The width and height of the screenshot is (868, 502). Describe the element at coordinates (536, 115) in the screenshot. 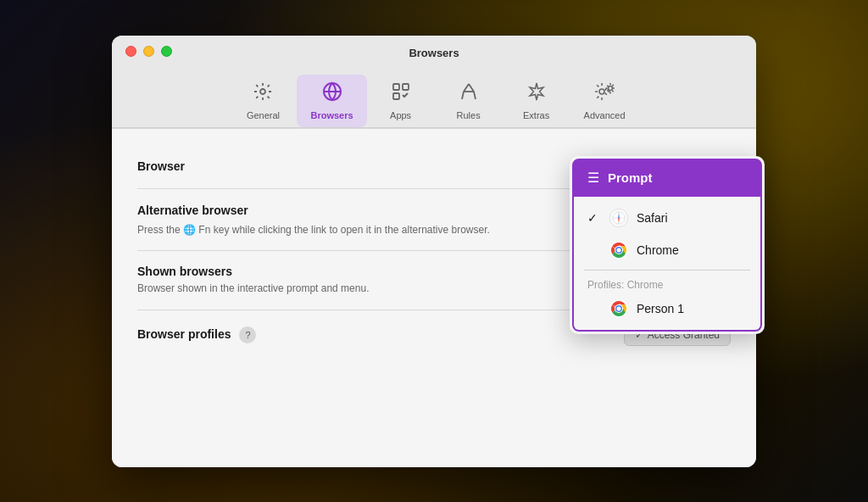

I see `tab-extras-label: Extras` at that location.